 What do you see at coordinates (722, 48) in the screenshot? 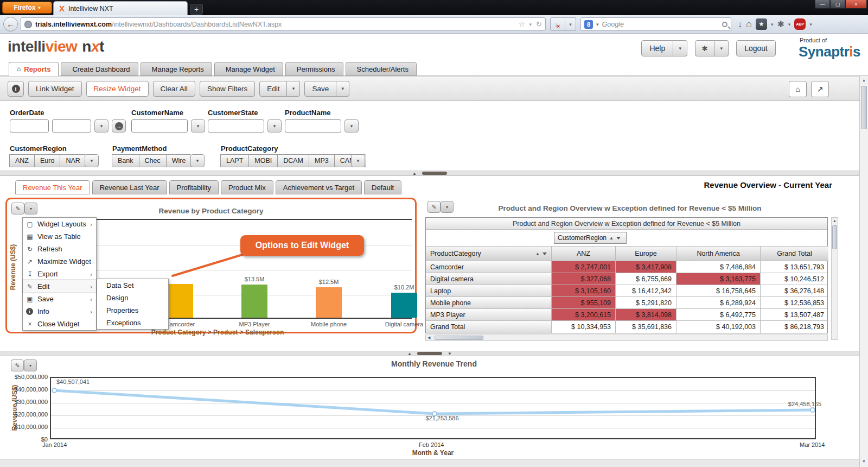
I see `settings-caret: ▾` at bounding box center [722, 48].